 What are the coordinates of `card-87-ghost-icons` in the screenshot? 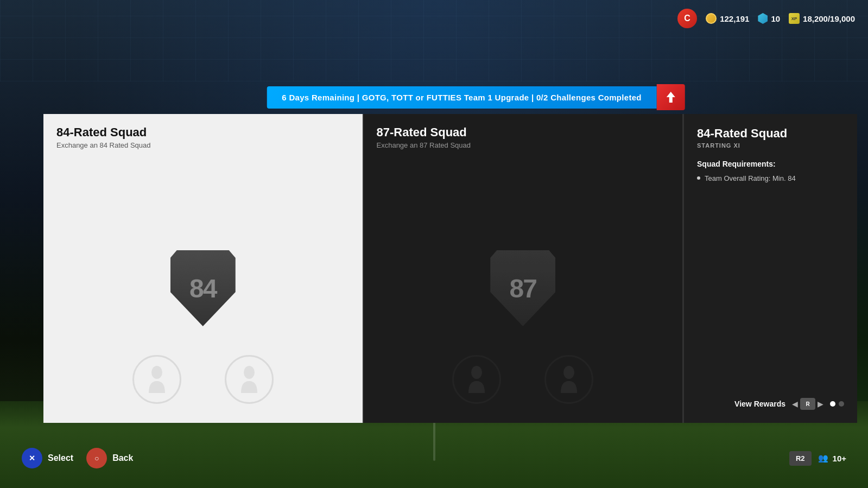 It's located at (523, 379).